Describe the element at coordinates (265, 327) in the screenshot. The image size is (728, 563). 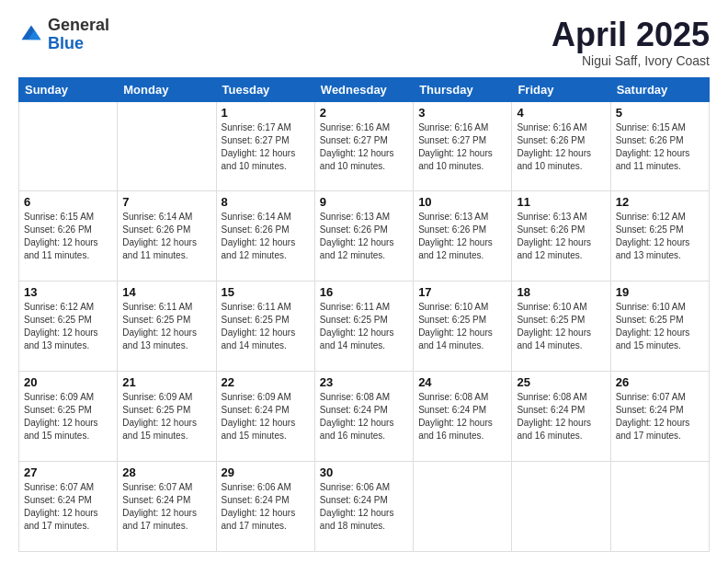
I see `table-row: 15Sunrise: 6:11 AMSunset: 6:25 PMDayligh…` at that location.